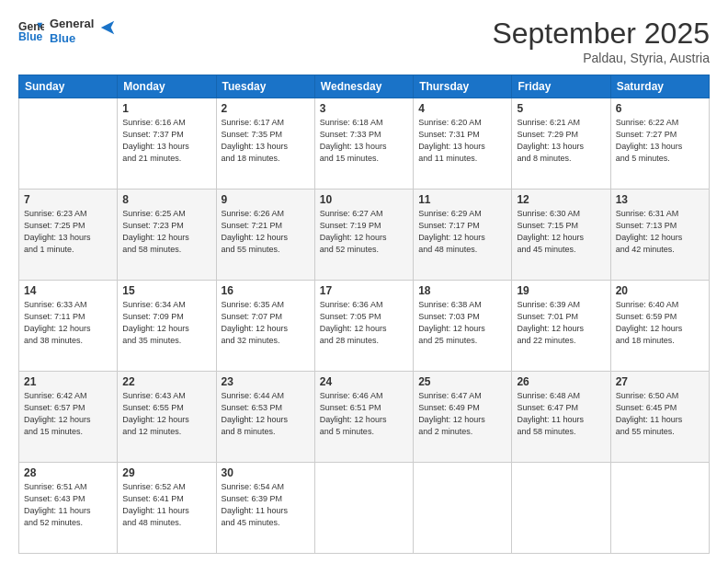 This screenshot has height=563, width=728. I want to click on table-row: 2Sunrise: 6:17 AM Sunset: 7:35 PM Daylig…, so click(265, 144).